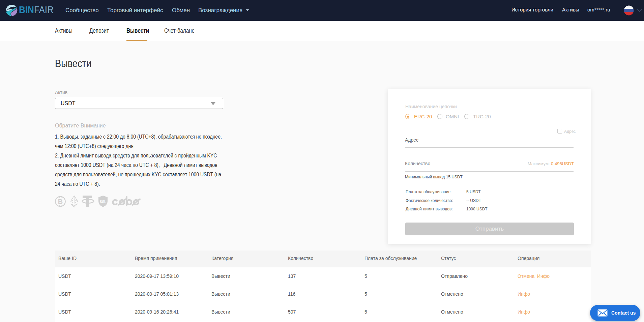 Image resolution: width=644 pixels, height=322 pixels. I want to click on svg-text: SSL, so click(103, 202).